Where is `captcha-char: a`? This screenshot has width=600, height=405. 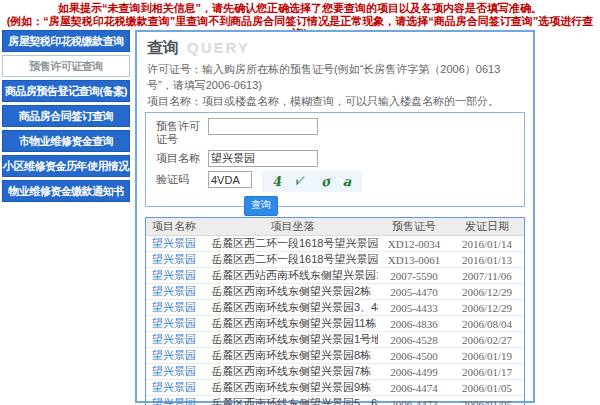 captcha-char: a is located at coordinates (347, 182).